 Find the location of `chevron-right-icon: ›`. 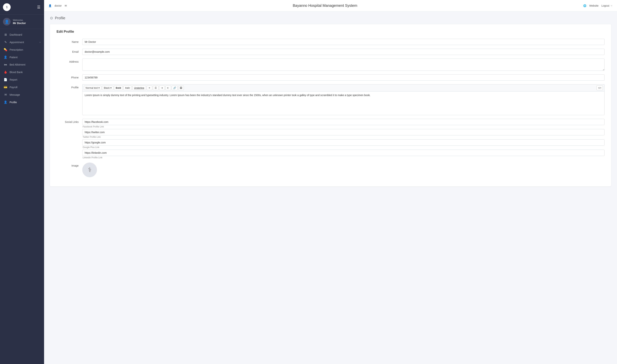

chevron-right-icon: › is located at coordinates (40, 42).